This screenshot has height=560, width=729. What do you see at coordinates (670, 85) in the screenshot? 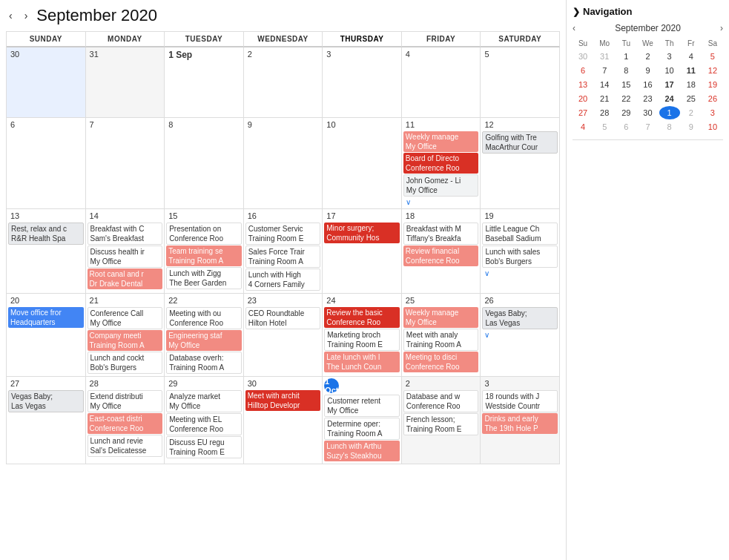
I see `mini-day-cell: 17` at bounding box center [670, 85].